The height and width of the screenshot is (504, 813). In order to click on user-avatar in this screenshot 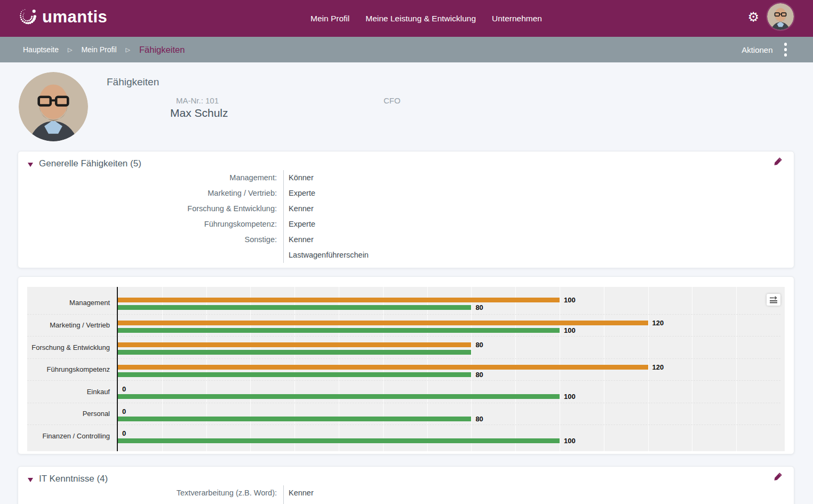, I will do `click(780, 17)`.